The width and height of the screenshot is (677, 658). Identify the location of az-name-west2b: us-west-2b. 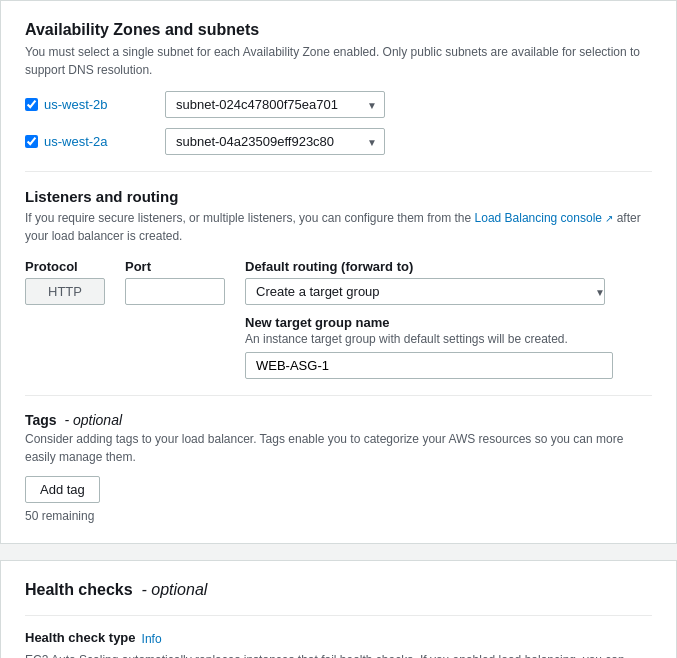
(76, 104).